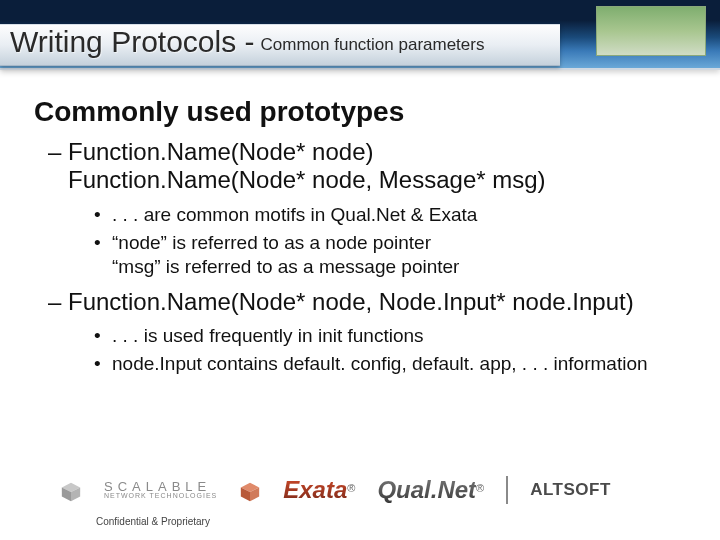  Describe the element at coordinates (403, 256) in the screenshot. I see `proto1-note2: •“node” is referred to as a node pointer…` at that location.